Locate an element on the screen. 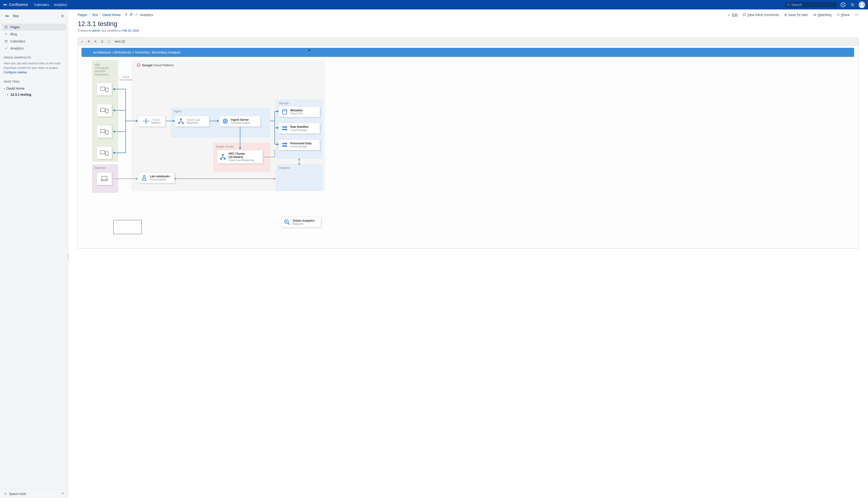  zone-label-cluster: Elastic Cluster is located at coordinates (225, 147).